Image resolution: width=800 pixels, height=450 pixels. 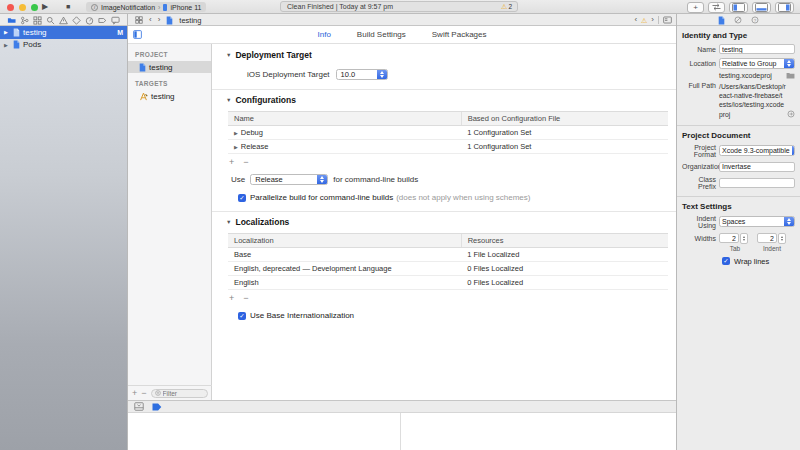 What do you see at coordinates (448, 255) in the screenshot?
I see `table-row: Base 1 File Localized` at bounding box center [448, 255].